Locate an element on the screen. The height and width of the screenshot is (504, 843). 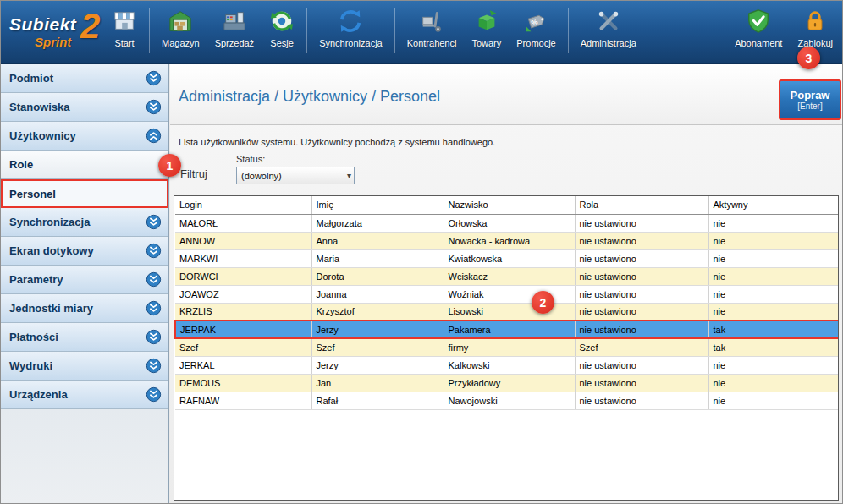
sidebar-item-parametry: Parametry is located at coordinates (85, 280).